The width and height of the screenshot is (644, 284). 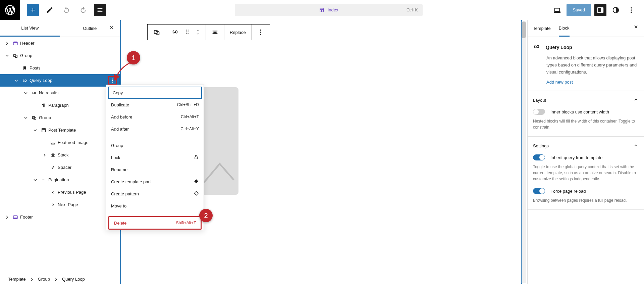 What do you see at coordinates (586, 173) in the screenshot?
I see `toggle-help: Toggle to use the global query context t…` at bounding box center [586, 173].